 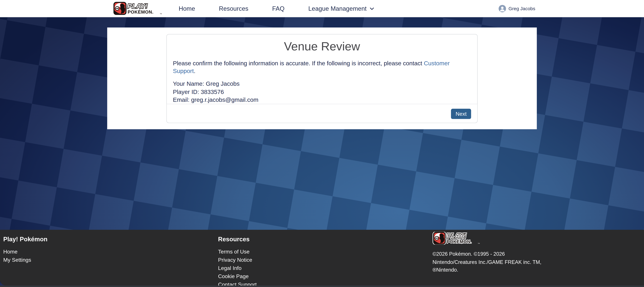 I want to click on footer-bottom-strip, so click(x=322, y=286).